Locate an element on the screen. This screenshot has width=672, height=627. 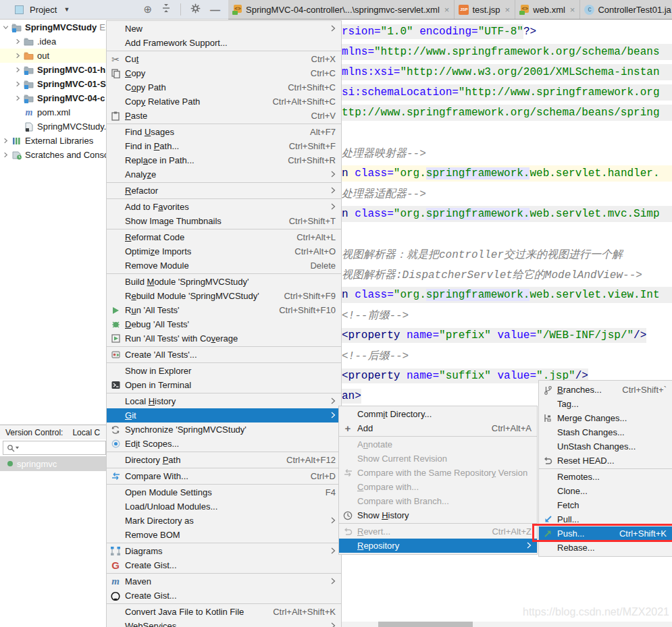
editor-tab: cControllerTest01.ja is located at coordinates (626, 9).